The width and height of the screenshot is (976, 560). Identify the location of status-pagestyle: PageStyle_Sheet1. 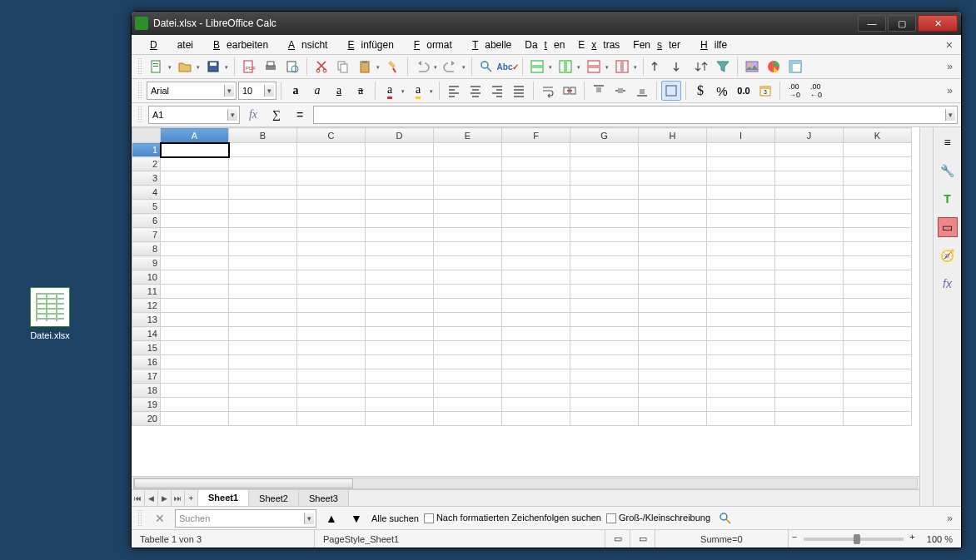
(460, 539).